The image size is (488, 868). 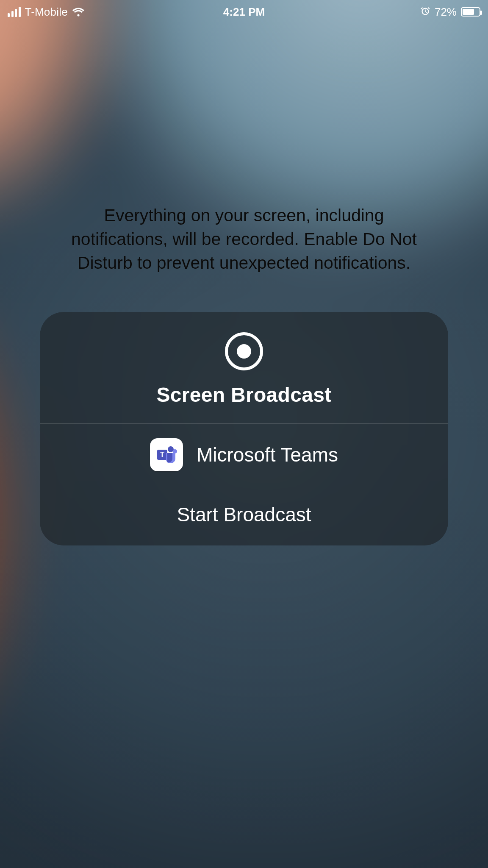 What do you see at coordinates (469, 12) in the screenshot?
I see `battery-fill` at bounding box center [469, 12].